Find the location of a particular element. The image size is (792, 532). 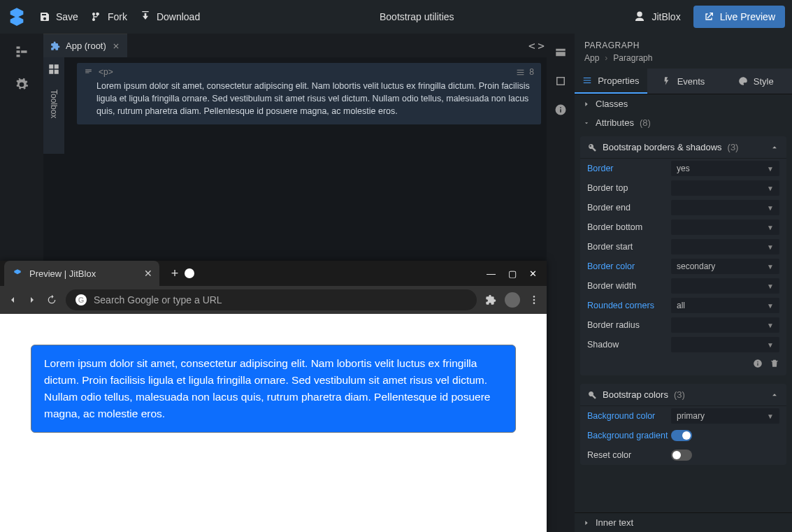

editor-tab-bar: App (root) < > is located at coordinates (295, 45).